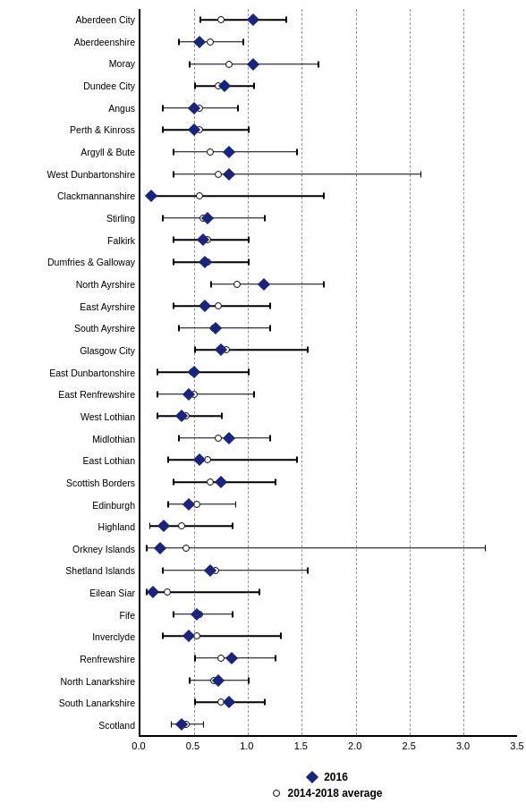 This screenshot has width=526, height=812. I want to click on legend-circle-icon, so click(276, 793).